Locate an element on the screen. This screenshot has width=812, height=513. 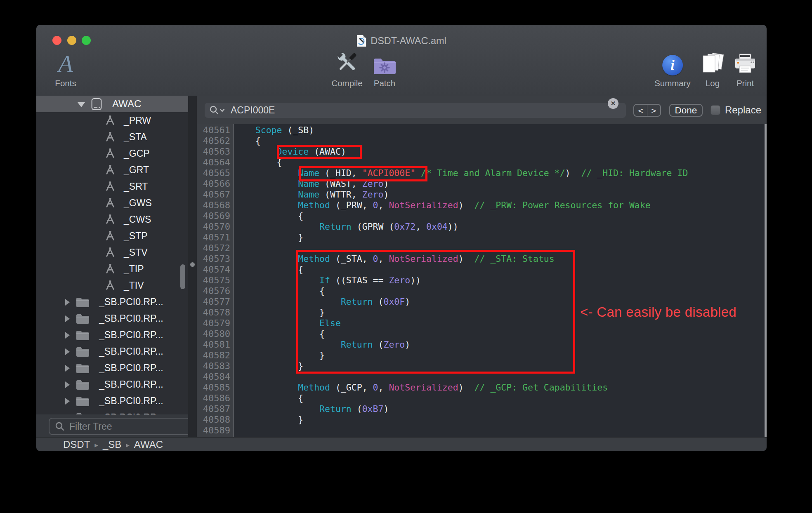
line-number: 40578 is located at coordinates (217, 313).